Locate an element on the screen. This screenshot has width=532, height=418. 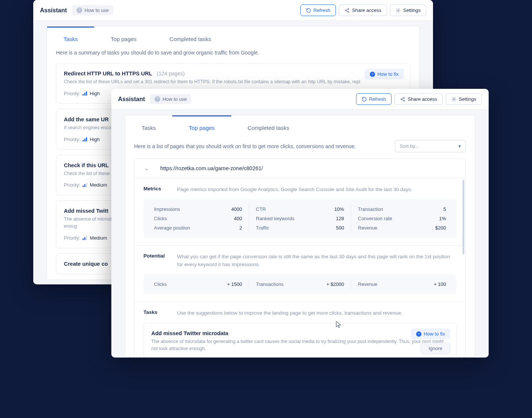
task-title: Add the same UR is located at coordinates (86, 119).